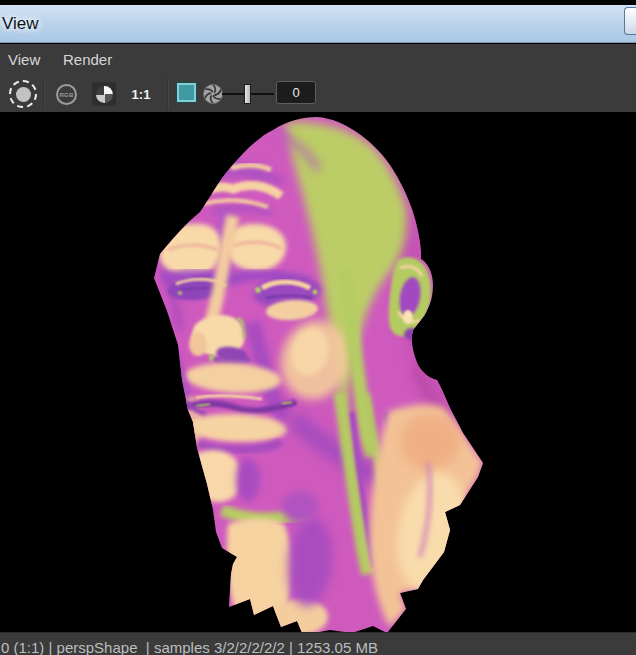  Describe the element at coordinates (318, 60) in the screenshot. I see `menu-bar: View Render` at that location.